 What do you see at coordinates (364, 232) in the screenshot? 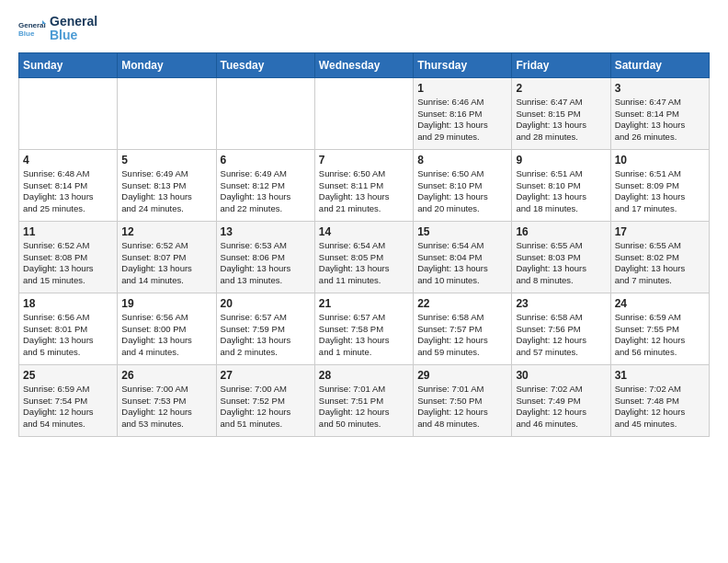
I see `day-number: 14` at bounding box center [364, 232].